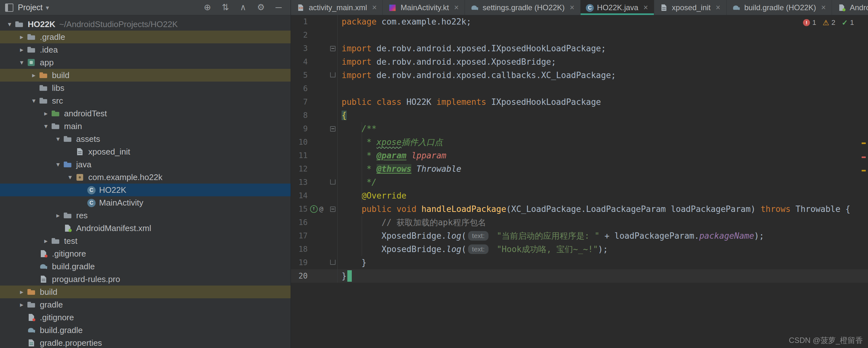 Image resolution: width=868 pixels, height=348 pixels. Describe the element at coordinates (337, 7) in the screenshot. I see `editor-tab-activity-main-xml: activity_main.xml×` at that location.